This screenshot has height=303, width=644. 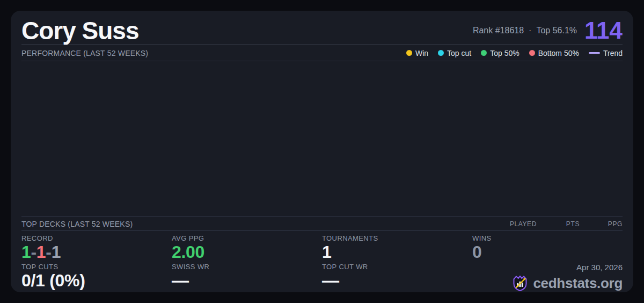 What do you see at coordinates (80, 31) in the screenshot?
I see `player-name: Cory Suss` at bounding box center [80, 31].